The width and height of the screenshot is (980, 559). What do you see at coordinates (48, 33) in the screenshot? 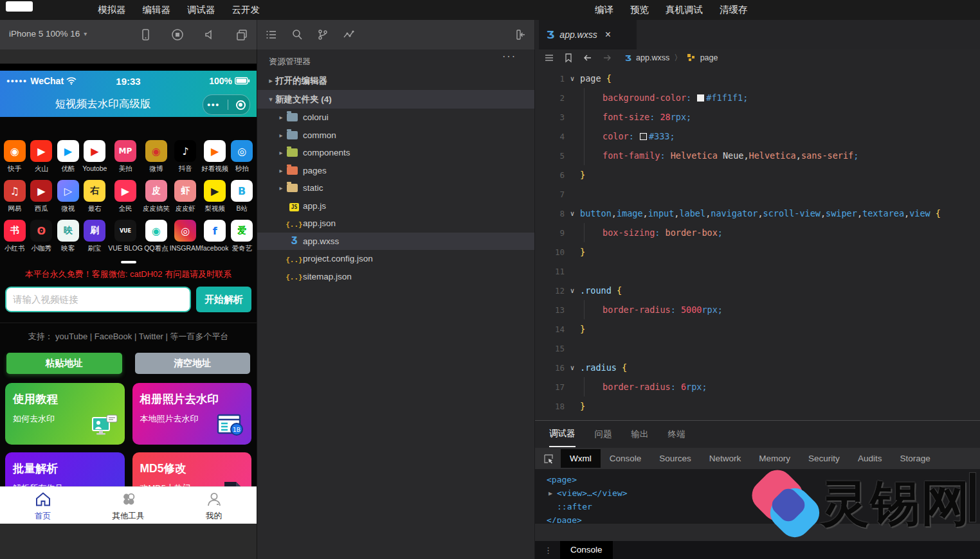
I see `device-selector: iPhone 5 100% 16▾` at bounding box center [48, 33].